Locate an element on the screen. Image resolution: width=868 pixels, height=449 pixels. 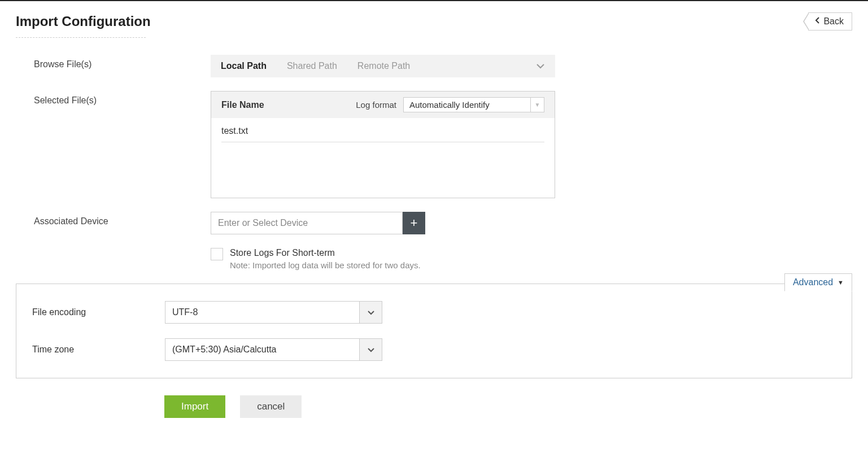
add-device-button: + is located at coordinates (414, 223).